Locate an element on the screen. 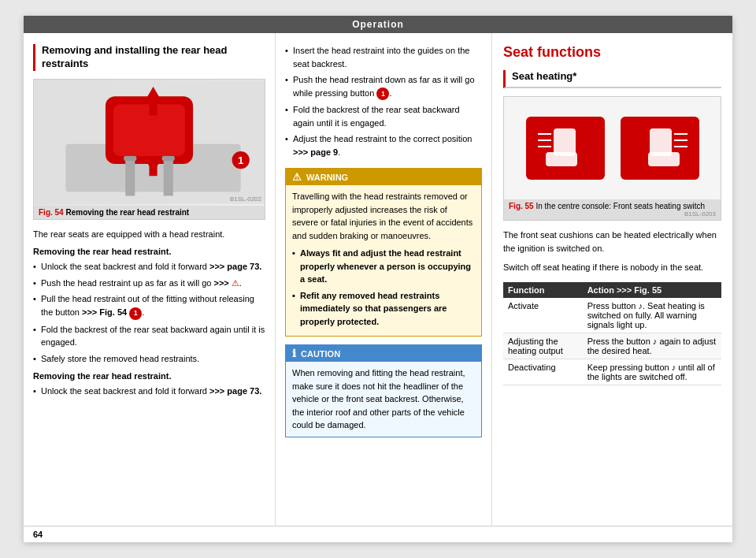 Image resolution: width=756 pixels, height=558 pixels. table-function-cell: Adjusting the heating output is located at coordinates (543, 345).